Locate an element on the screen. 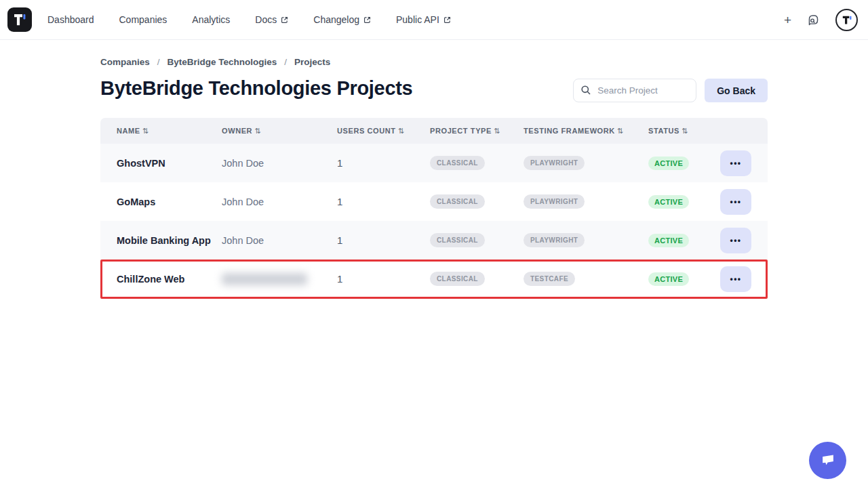 The height and width of the screenshot is (498, 868). topbar-actions: + is located at coordinates (821, 20).